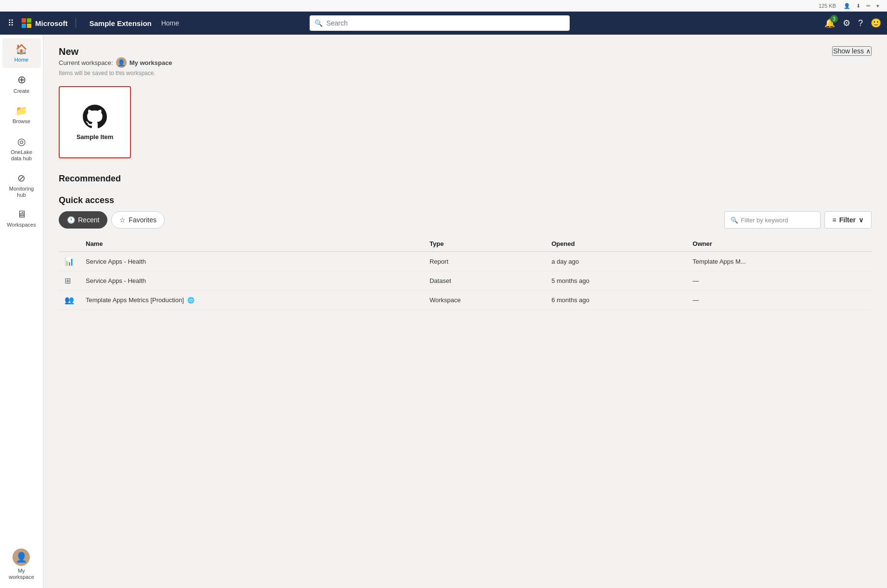  Describe the element at coordinates (830, 23) in the screenshot. I see `notifications-button: 🔔 3` at that location.